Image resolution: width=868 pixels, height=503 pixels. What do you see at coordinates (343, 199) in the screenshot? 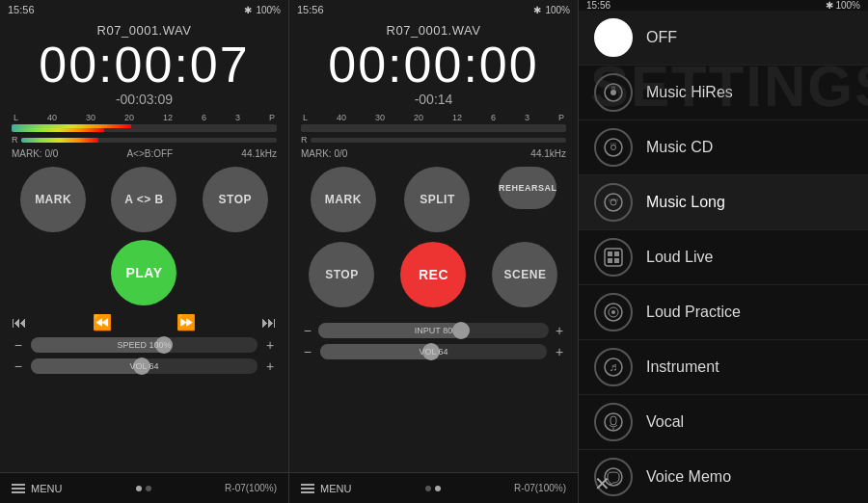
I see `mark-button-mid: MARK` at bounding box center [343, 199].